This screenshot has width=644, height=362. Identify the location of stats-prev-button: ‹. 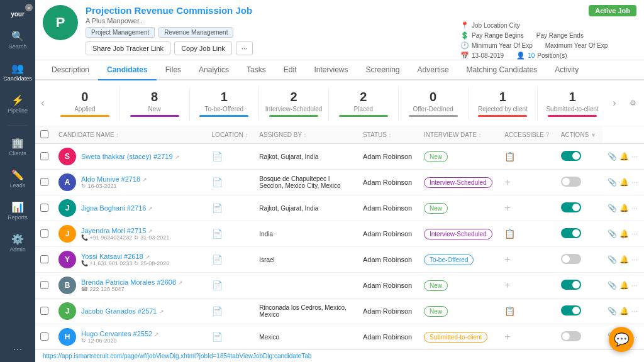
(43, 103).